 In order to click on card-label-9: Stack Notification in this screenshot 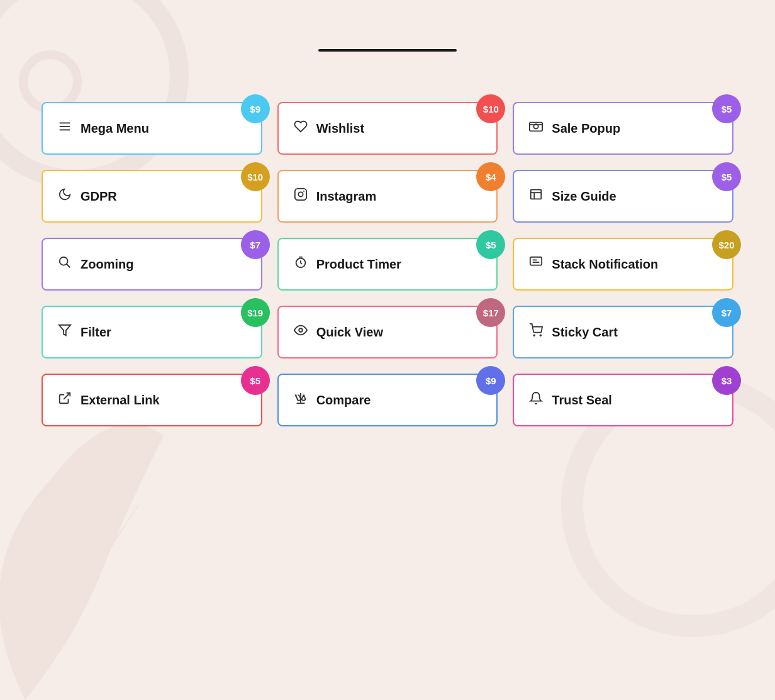, I will do `click(605, 264)`.